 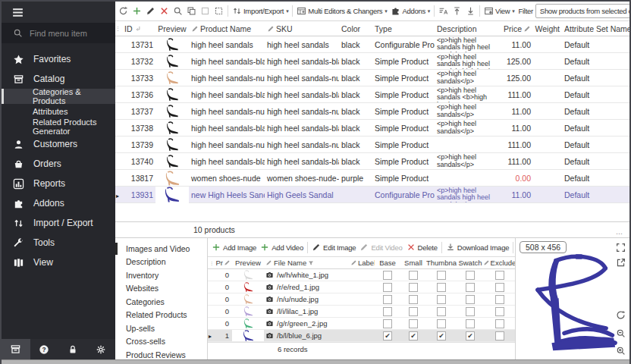 I want to click on table-row: 13732high heel sandals-blackhigh heel sa…, so click(x=372, y=61).